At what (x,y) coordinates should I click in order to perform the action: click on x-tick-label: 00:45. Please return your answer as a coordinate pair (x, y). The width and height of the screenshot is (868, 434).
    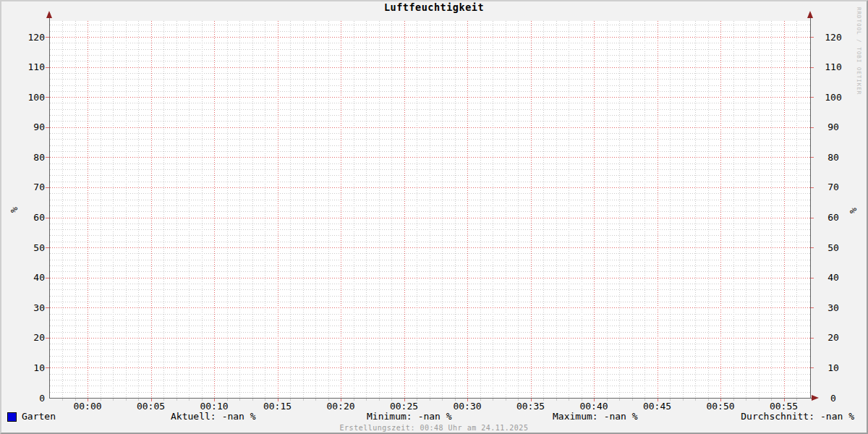
    Looking at the image, I should click on (658, 407).